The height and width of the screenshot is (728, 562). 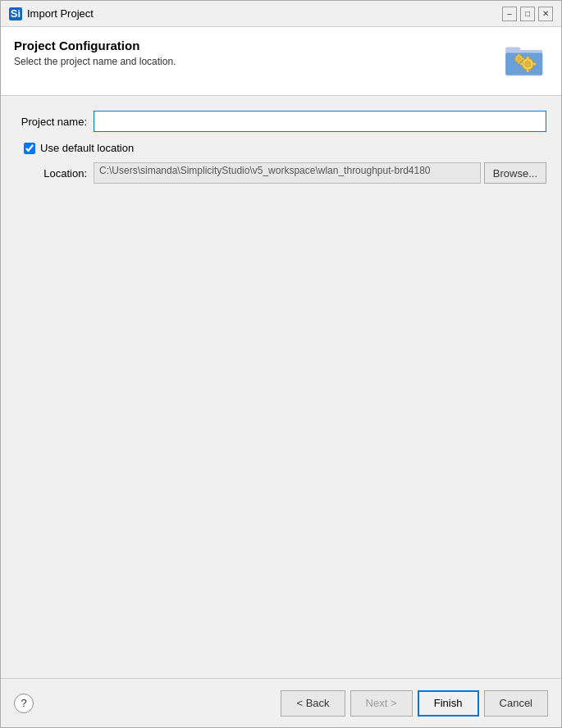 What do you see at coordinates (516, 703) in the screenshot?
I see `cancel-button: Cancel` at bounding box center [516, 703].